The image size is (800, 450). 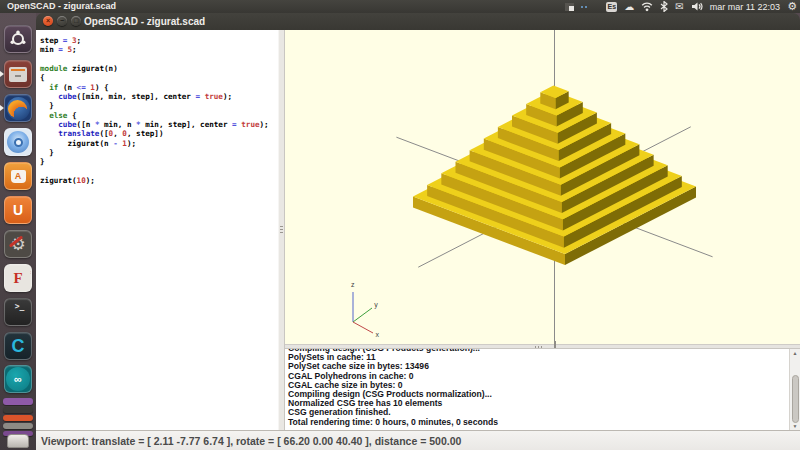 I want to click on top-panel: OpenSCAD - zigurat.scad Es ☁ ✉ mar mar 1…, so click(x=400, y=6).